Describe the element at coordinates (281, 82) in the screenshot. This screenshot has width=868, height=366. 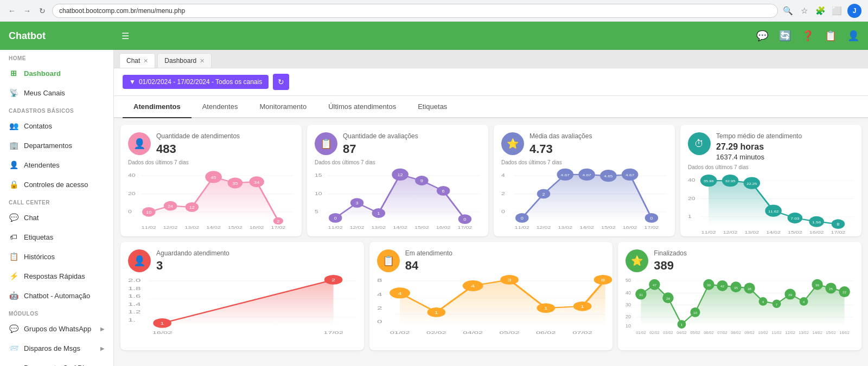
I see `refresh-button: ↻` at that location.